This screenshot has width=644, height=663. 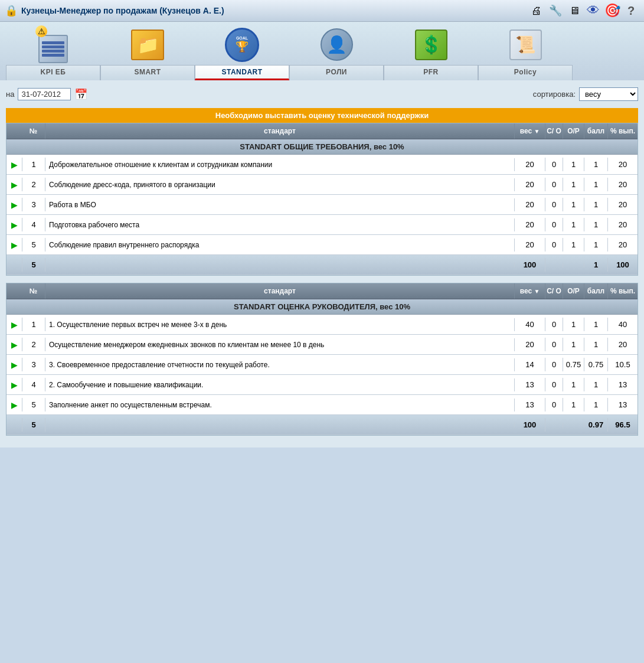 What do you see at coordinates (280, 365) in the screenshot?
I see `t2-row-3-standart: 3. Своевременное предоставление отчетнос…` at bounding box center [280, 365].